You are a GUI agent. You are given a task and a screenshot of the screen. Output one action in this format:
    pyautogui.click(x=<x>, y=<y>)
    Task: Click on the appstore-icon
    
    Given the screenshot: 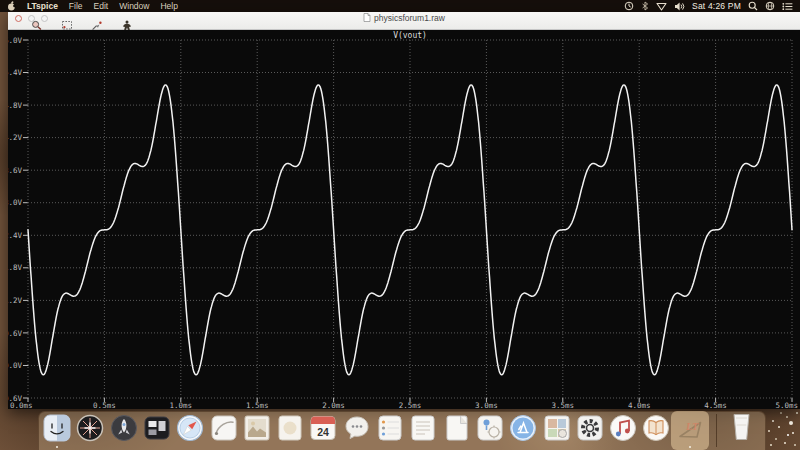 What is the action you would take?
    pyautogui.click(x=523, y=428)
    